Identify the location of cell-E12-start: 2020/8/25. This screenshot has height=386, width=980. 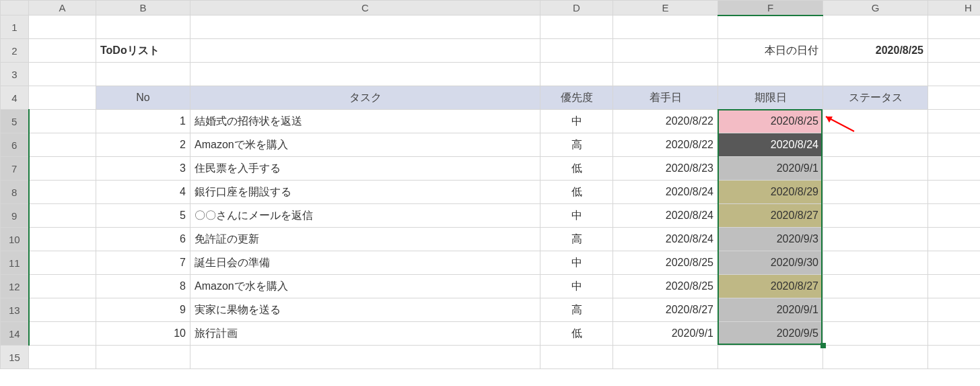
(666, 287).